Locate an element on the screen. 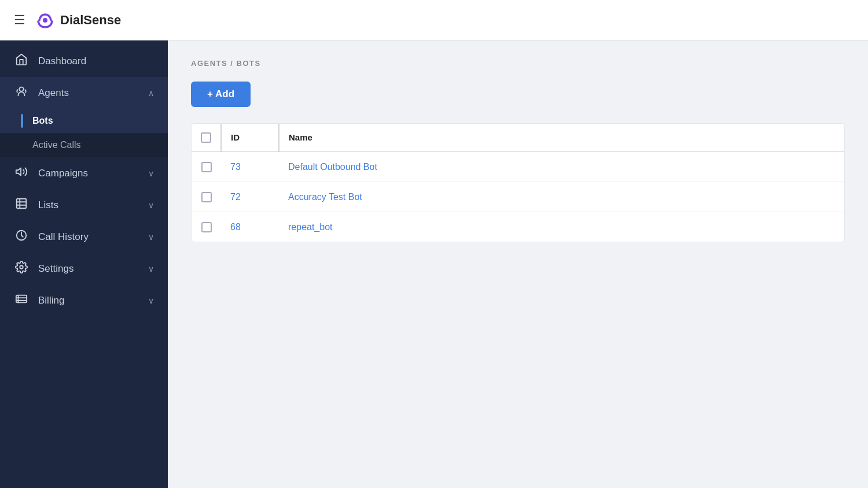 The image size is (868, 488). row-name: Default Outbound Bot is located at coordinates (561, 167).